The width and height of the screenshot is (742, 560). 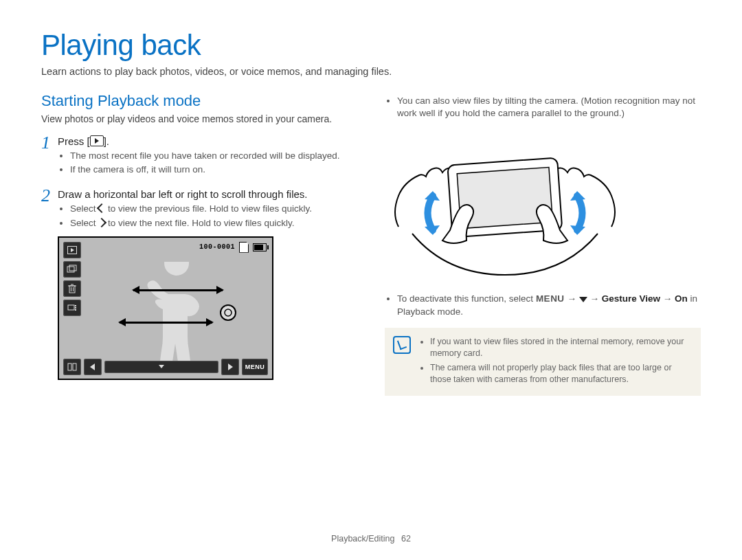 I want to click on on-label: On, so click(x=682, y=298).